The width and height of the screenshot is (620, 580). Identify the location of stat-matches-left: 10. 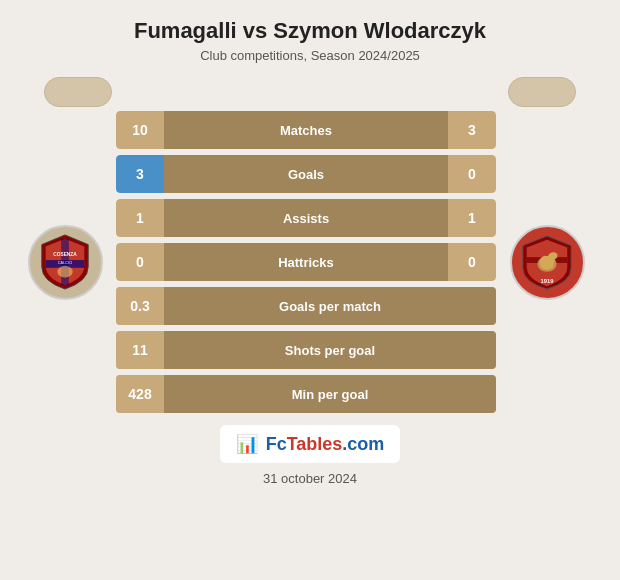
(140, 130).